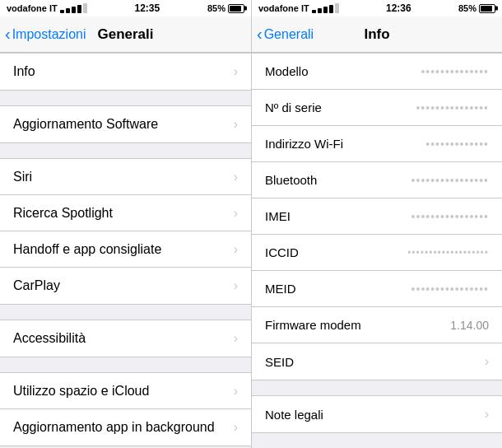  Describe the element at coordinates (467, 8) in the screenshot. I see `battery-pct-right: 85%` at that location.